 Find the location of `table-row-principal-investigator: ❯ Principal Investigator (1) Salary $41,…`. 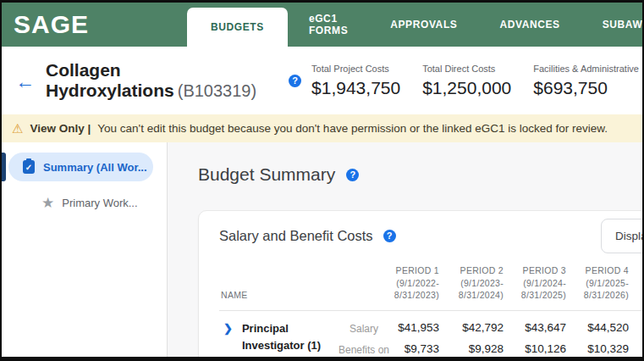

table-row-principal-investigator: ❯ Principal Investigator (1) Salary $41,… is located at coordinates (432, 336).